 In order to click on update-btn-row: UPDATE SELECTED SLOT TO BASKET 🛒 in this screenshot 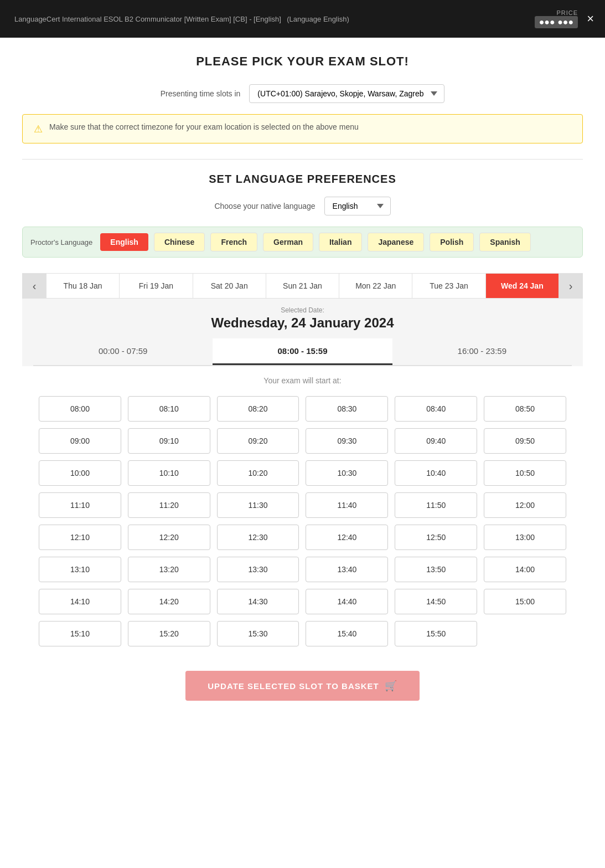, I will do `click(302, 690)`.